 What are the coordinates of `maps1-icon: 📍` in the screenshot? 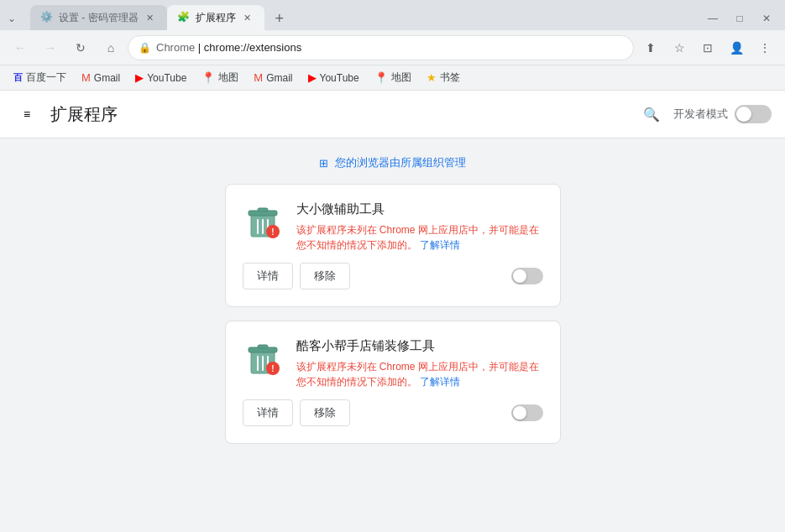 It's located at (208, 77).